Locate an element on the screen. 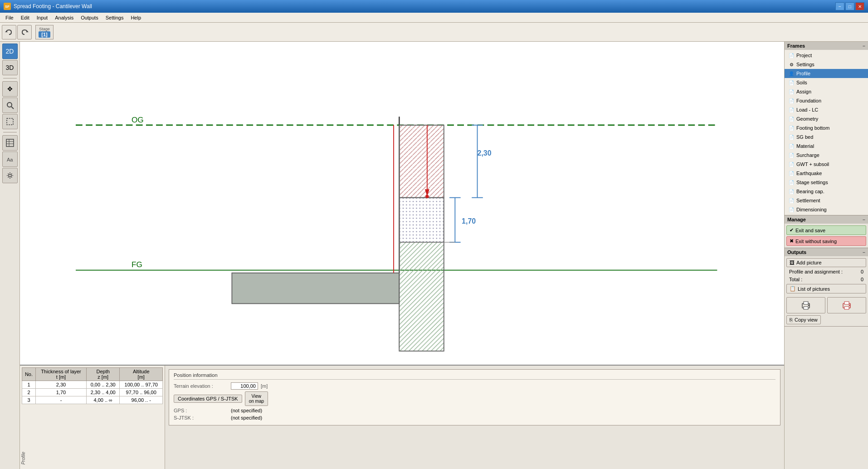 The height and width of the screenshot is (469, 868). outputs-collapse-icon: − is located at coordinates (864, 252).